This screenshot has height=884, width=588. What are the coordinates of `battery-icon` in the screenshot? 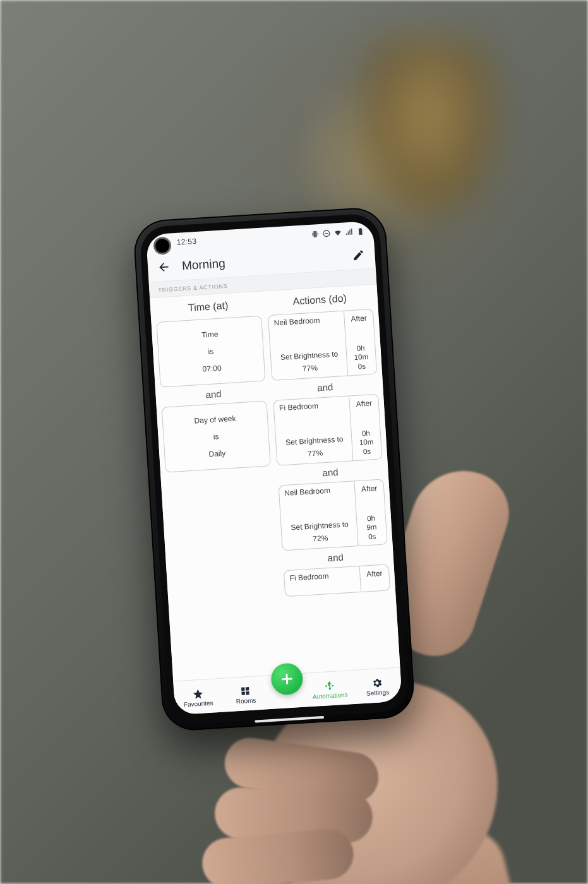 It's located at (361, 231).